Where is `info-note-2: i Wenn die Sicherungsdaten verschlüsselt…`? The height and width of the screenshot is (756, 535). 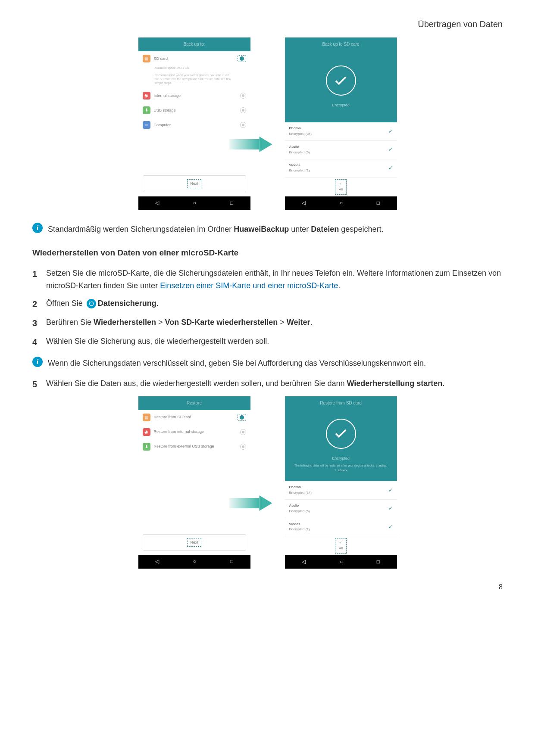
info-note-2: i Wenn die Sicherungsdaten verschlüsselt… is located at coordinates (267, 363).